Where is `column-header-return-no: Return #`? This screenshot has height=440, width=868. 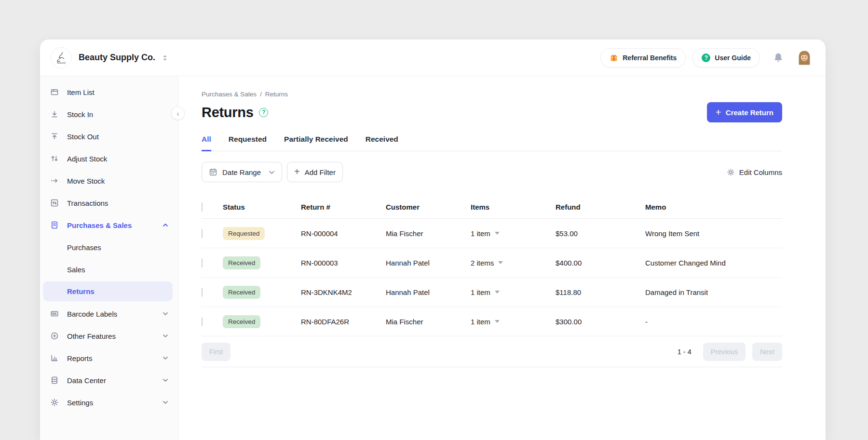
column-header-return-no: Return # is located at coordinates (343, 207).